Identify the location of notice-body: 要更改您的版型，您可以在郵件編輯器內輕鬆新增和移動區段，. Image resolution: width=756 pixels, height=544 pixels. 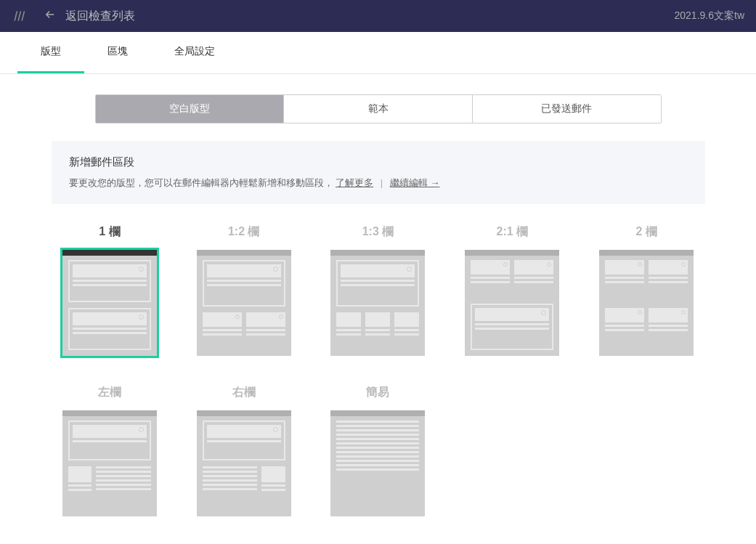
(201, 183).